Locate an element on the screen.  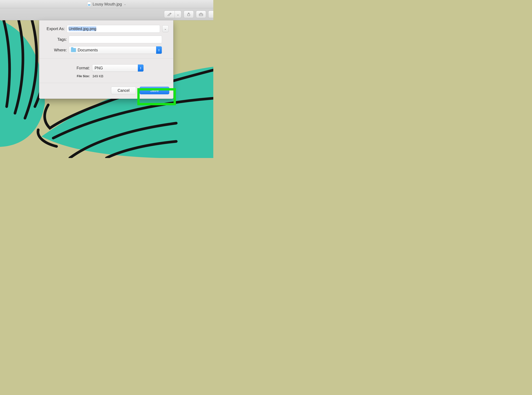
cancel-button-label: Cancel is located at coordinates (124, 90).